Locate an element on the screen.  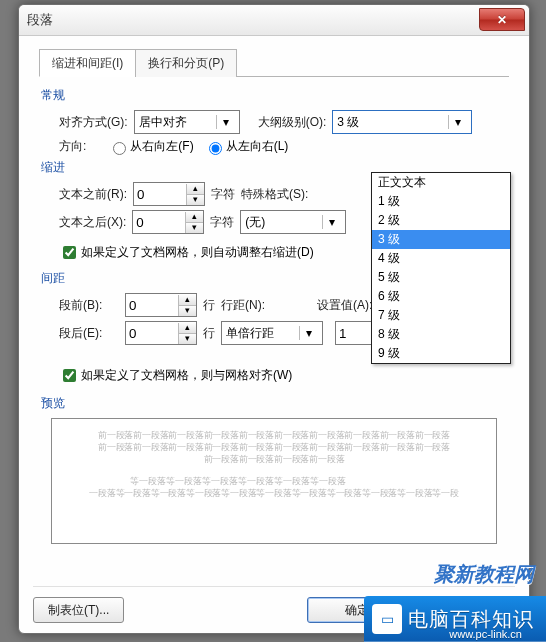
section-preview: 预览 is located at coordinates (278, 404).